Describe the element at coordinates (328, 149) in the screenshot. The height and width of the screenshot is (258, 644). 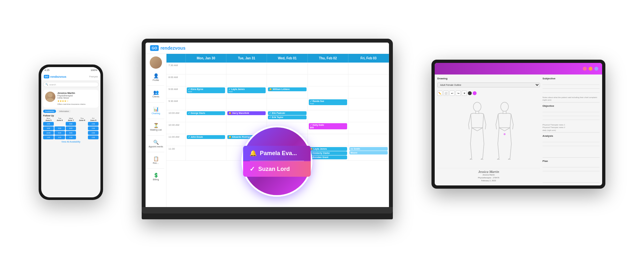
I see `appt-layla-james-2: 🔔 Layla James` at that location.